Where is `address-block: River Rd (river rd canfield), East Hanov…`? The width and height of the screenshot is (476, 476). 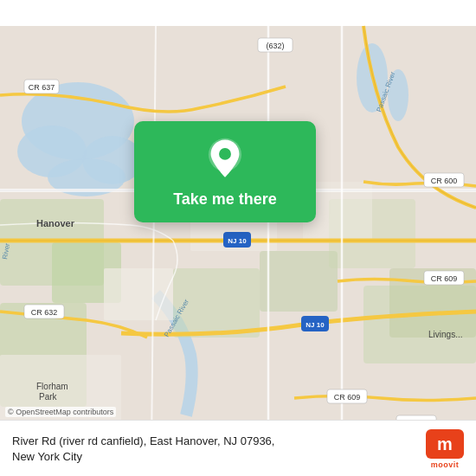
address-block: River Rd (river rd canfield), East Hanov… is located at coordinates (215, 449).